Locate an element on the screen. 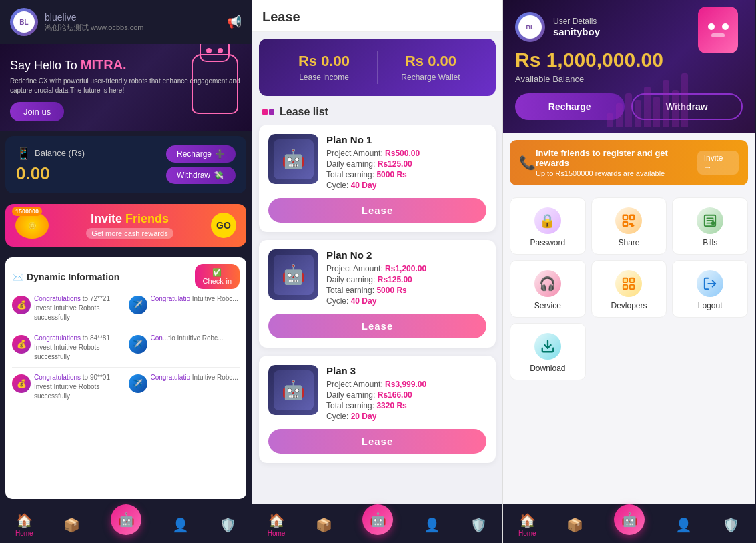 The width and height of the screenshot is (756, 543). nav-cube-c: 📦 is located at coordinates (324, 525).